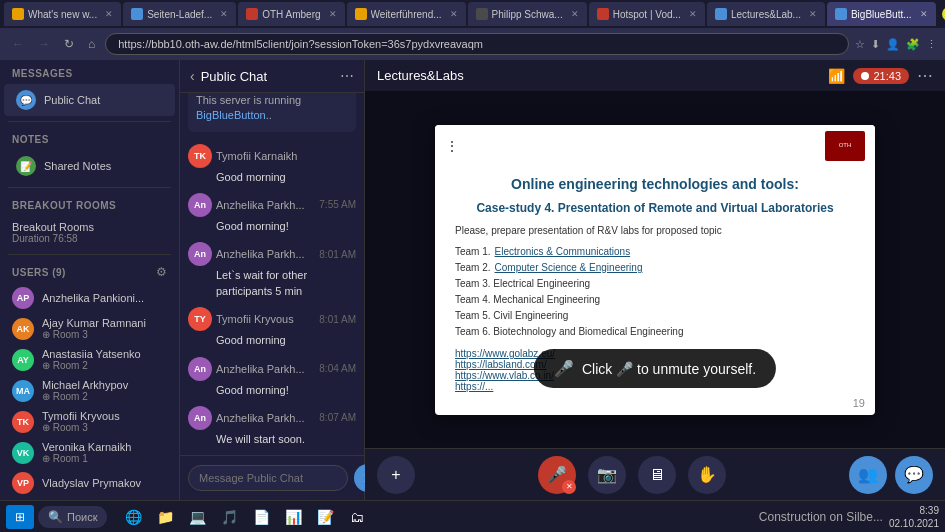  I want to click on slide-more-icon: ⋮, so click(452, 146).